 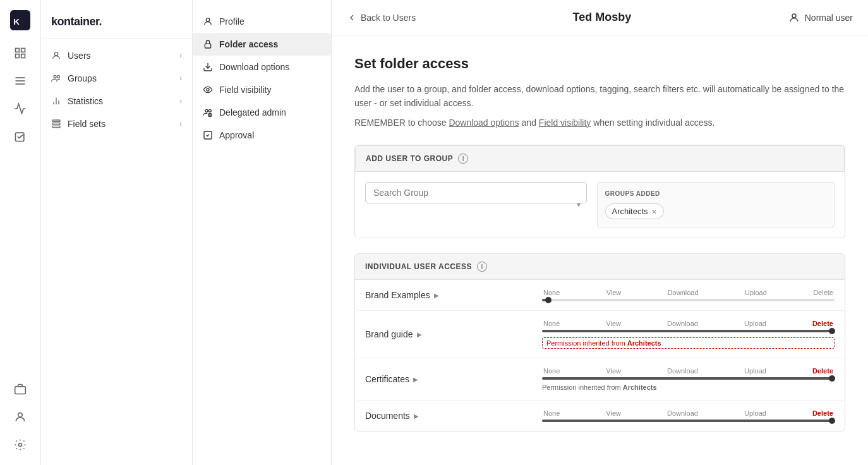 I want to click on dropdown-icon: ▾, so click(x=579, y=205).